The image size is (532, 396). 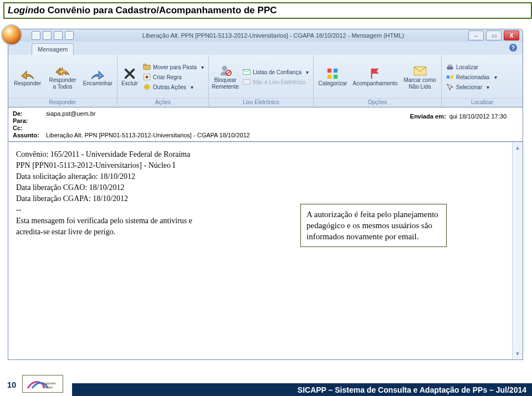 What do you see at coordinates (518, 354) in the screenshot?
I see `scroll-down-icon: ▼` at bounding box center [518, 354].